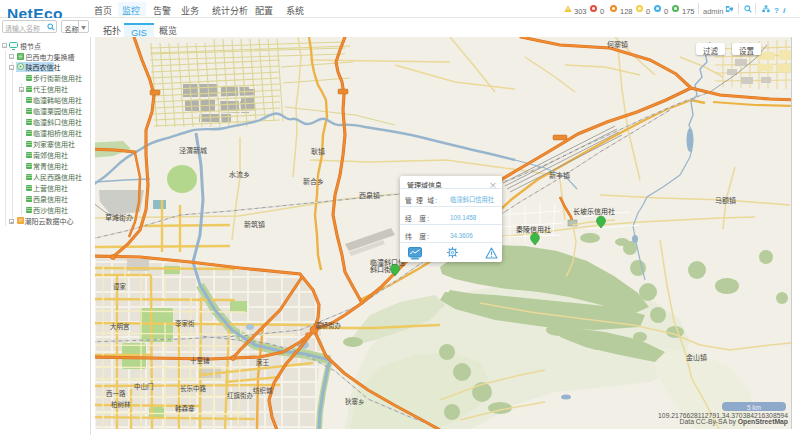 The width and height of the screenshot is (800, 435). Describe the element at coordinates (240, 395) in the screenshot. I see `svg-text: 红旗街办` at that location.